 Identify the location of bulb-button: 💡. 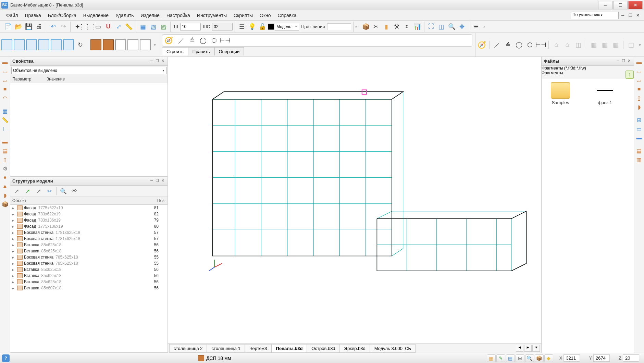
(252, 27).